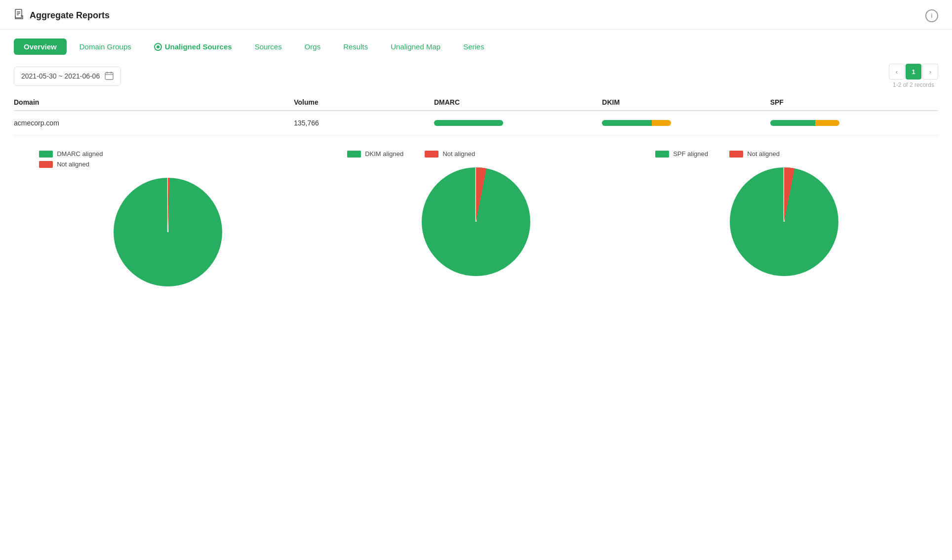  Describe the element at coordinates (686, 102) in the screenshot. I see `col-dkim: DKIM` at that location.